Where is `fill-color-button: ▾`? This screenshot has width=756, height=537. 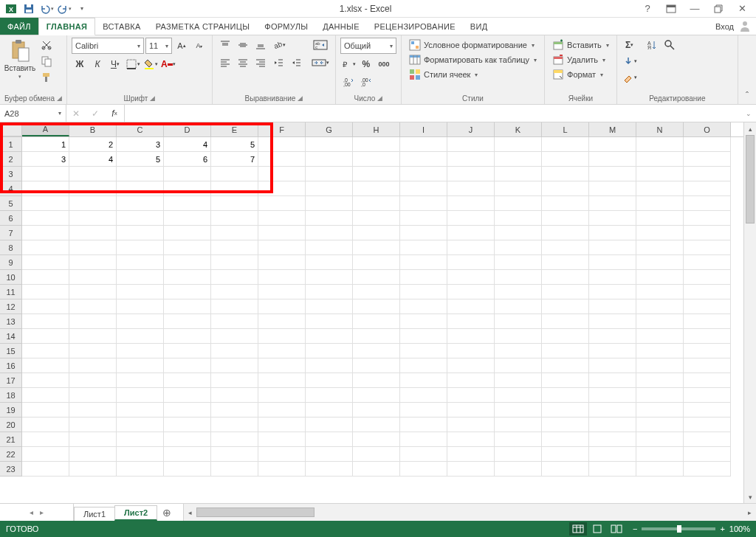
fill-color-button: ▾ is located at coordinates (151, 64).